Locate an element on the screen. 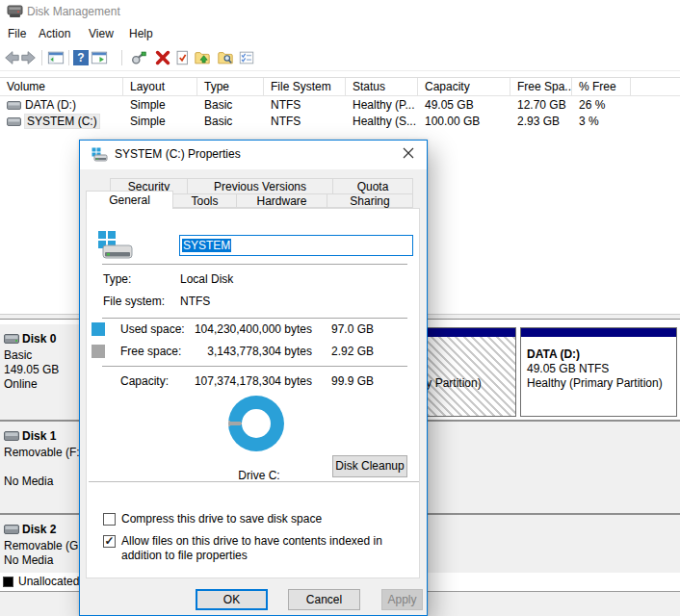 The image size is (680, 616). compress-checkbox-label: Compress this drive to save disk space is located at coordinates (266, 520).